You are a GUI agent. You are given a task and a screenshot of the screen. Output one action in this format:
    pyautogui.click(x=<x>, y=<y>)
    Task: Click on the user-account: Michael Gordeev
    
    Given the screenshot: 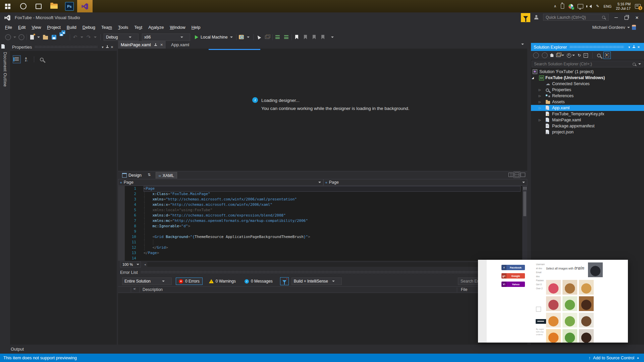 What is the action you would take?
    pyautogui.click(x=614, y=27)
    